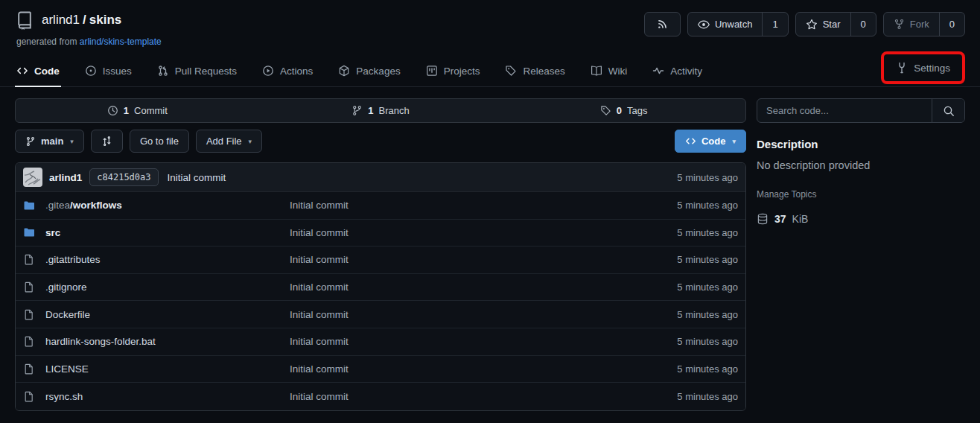 The height and width of the screenshot is (423, 980). Describe the element at coordinates (168, 314) in the screenshot. I see `file-link: Dockerfile` at that location.